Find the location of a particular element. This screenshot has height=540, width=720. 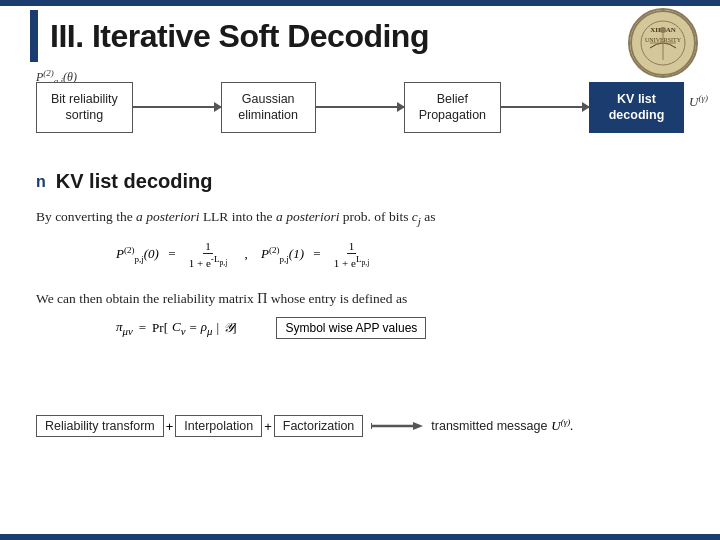

flow-diagram: Bit reliabilitysorting Gaussianeliminati… is located at coordinates (360, 108).